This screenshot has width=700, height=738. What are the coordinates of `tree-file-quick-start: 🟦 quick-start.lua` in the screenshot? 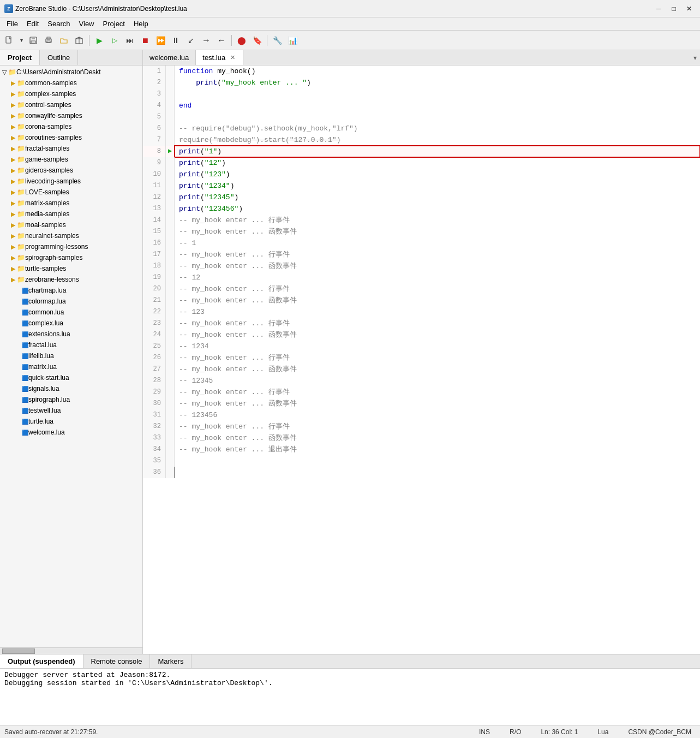 It's located at (71, 378).